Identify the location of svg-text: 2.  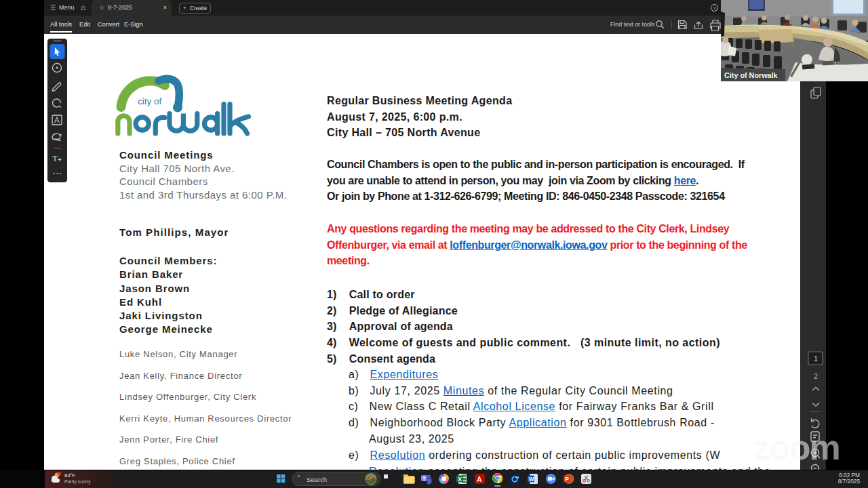
(816, 377).